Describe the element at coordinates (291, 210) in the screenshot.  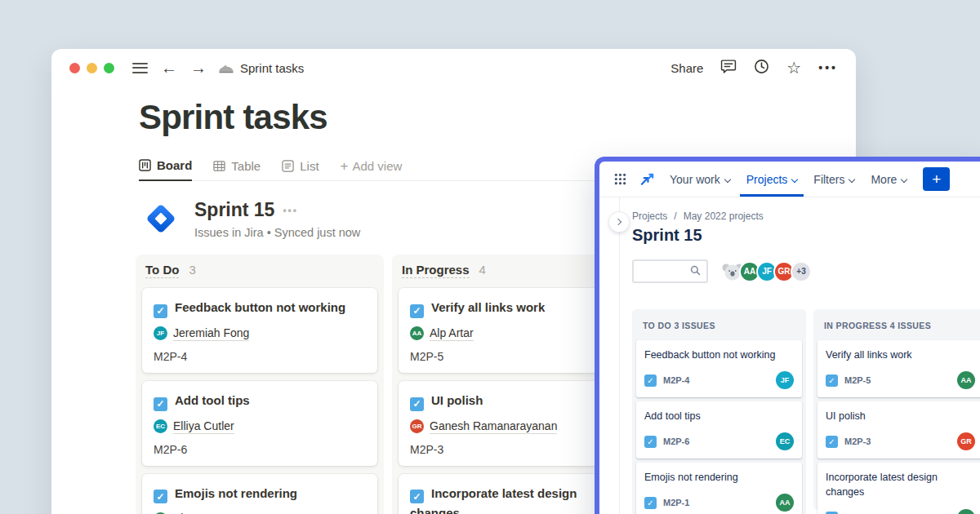
I see `sprint-more-icon: •••` at that location.